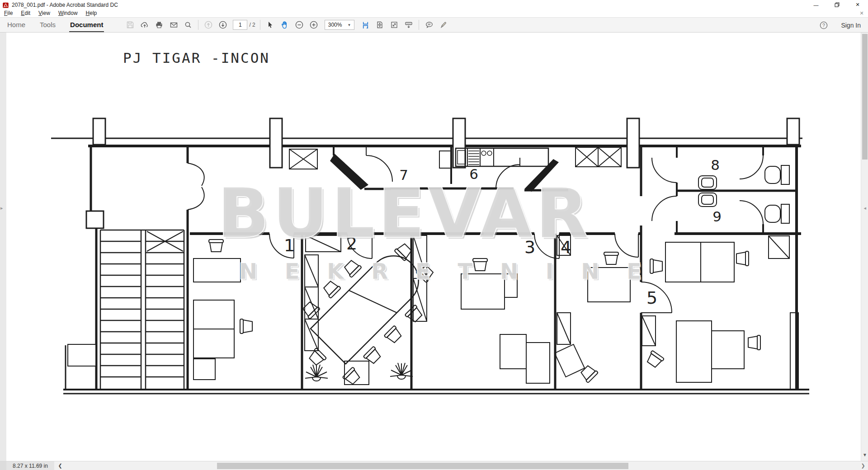  What do you see at coordinates (188, 25) in the screenshot?
I see `search-icon` at bounding box center [188, 25].